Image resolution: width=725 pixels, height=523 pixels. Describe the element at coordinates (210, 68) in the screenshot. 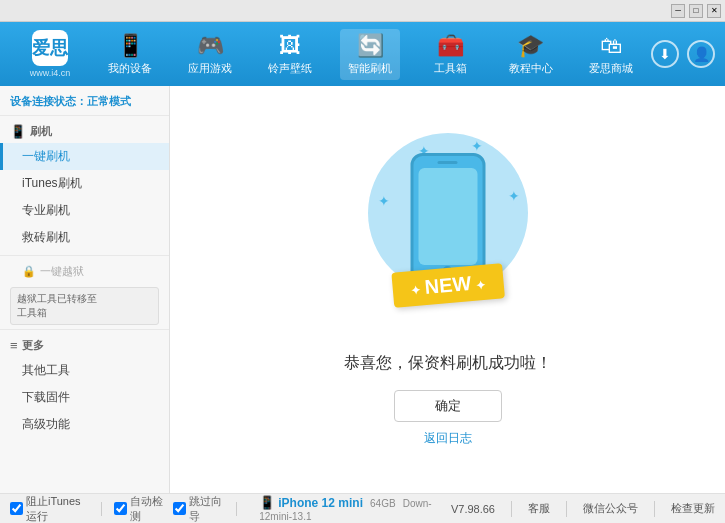

I see `nav-apps-games-label: 应用游戏` at that location.